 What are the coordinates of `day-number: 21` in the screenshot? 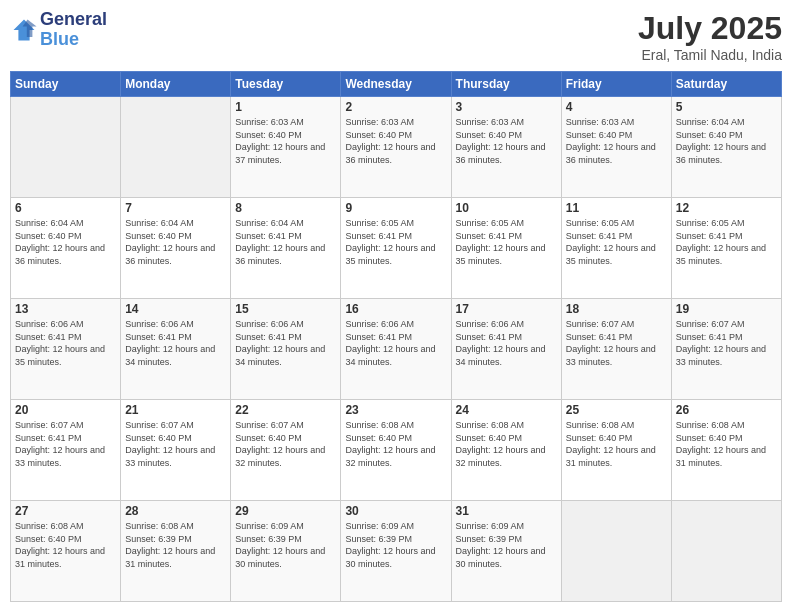 It's located at (176, 410).